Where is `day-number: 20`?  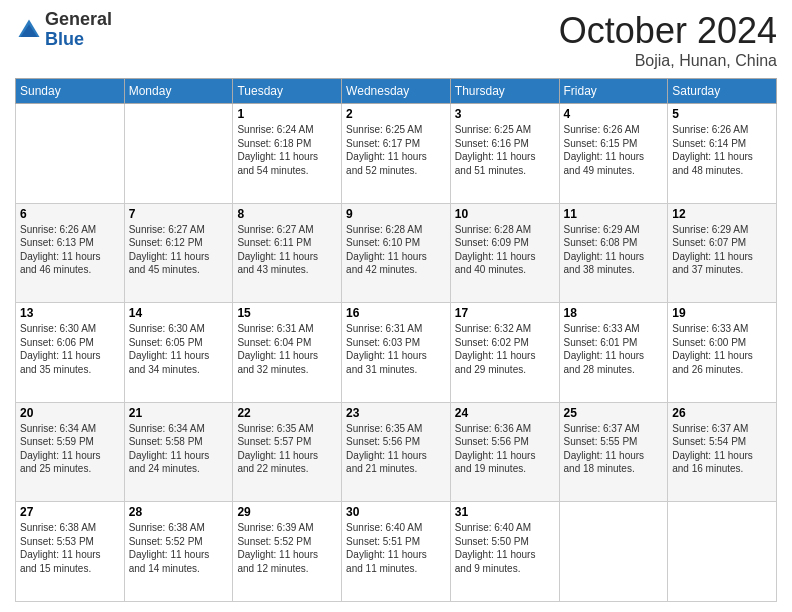 day-number: 20 is located at coordinates (70, 413).